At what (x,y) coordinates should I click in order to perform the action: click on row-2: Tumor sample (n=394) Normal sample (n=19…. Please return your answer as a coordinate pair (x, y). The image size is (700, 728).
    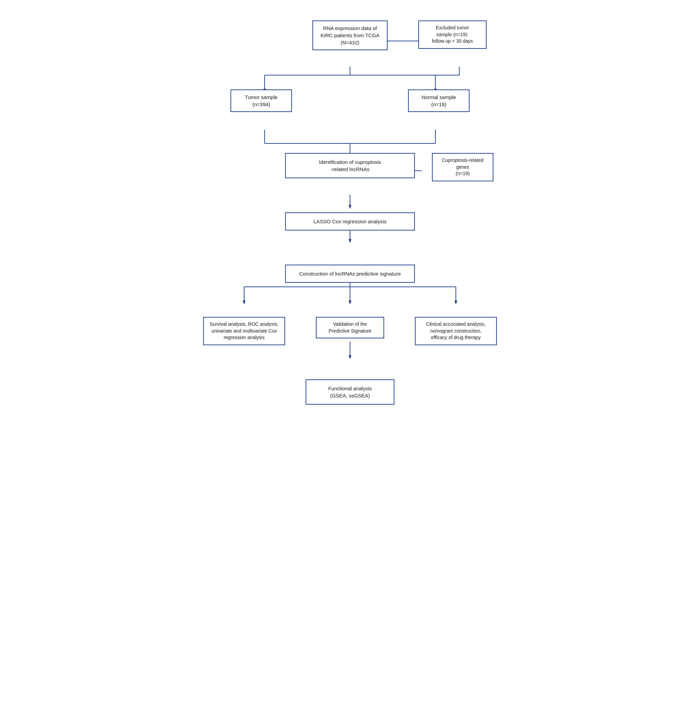
    Looking at the image, I should click on (350, 101).